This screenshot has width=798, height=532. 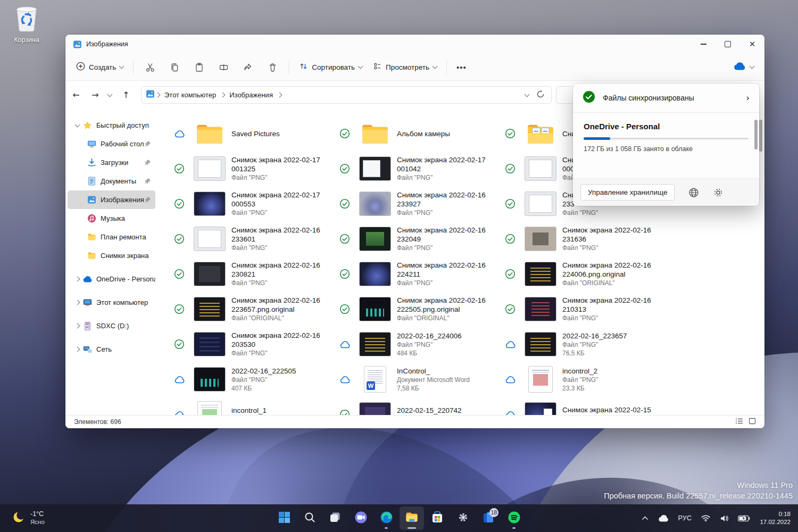 I want to click on sidebar-item-документы: Документы, so click(x=112, y=181).